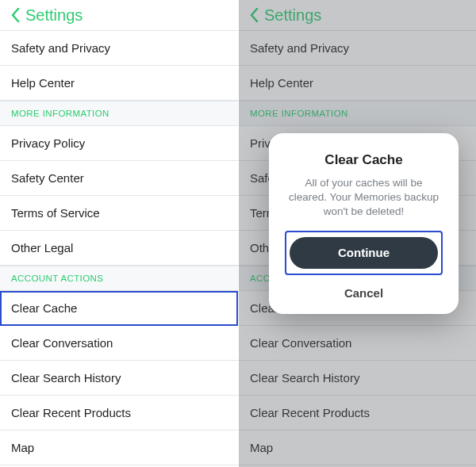 Image resolution: width=476 pixels, height=467 pixels. Describe the element at coordinates (119, 178) in the screenshot. I see `row-safety-center: Safety Center` at that location.